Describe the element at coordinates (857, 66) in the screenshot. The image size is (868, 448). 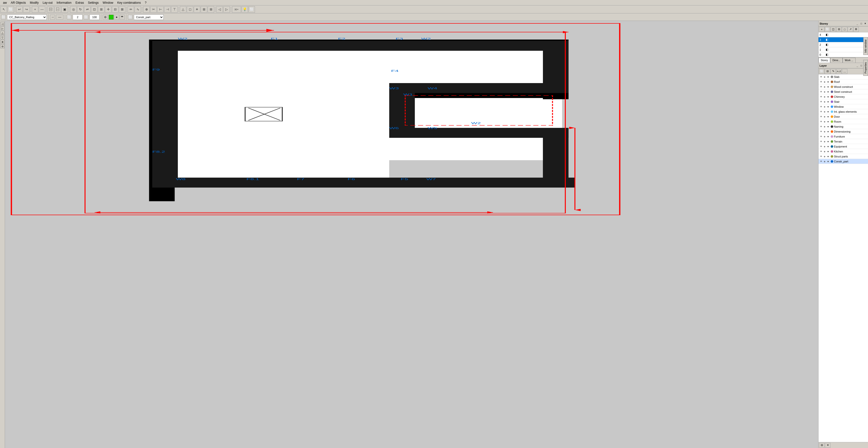
I see `layer-panel-minimize: _` at that location.